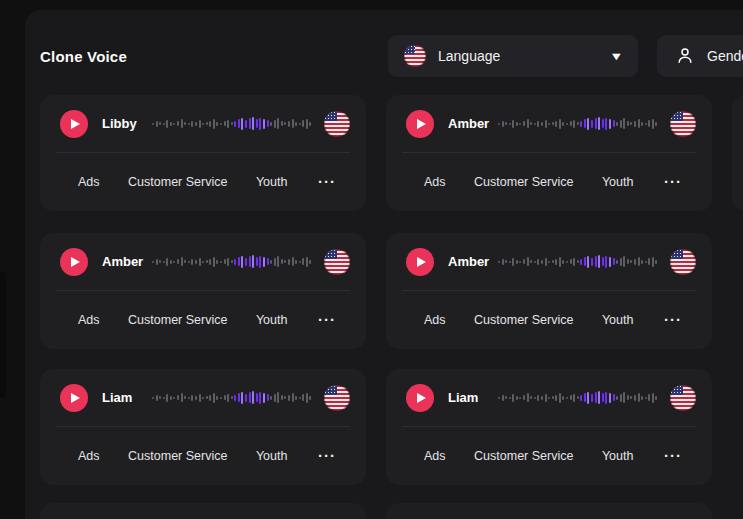 The height and width of the screenshot is (519, 743). What do you see at coordinates (469, 56) in the screenshot?
I see `language-filter-label: Language` at bounding box center [469, 56].